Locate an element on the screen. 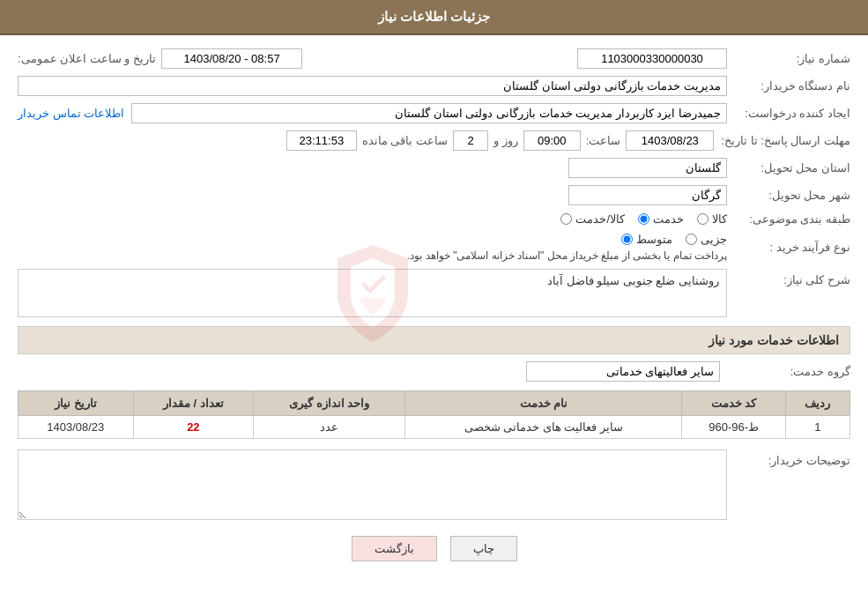 This screenshot has width=868, height=609. province-input is located at coordinates (648, 167).